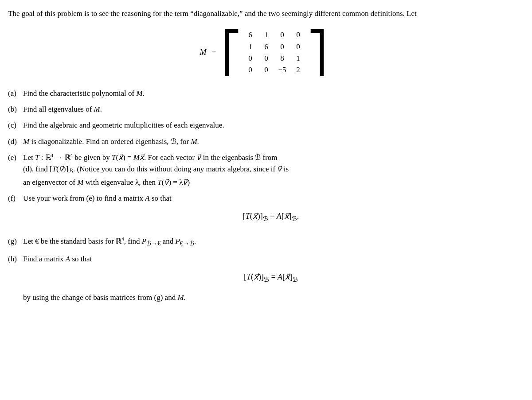 This screenshot has width=532, height=400. Describe the element at coordinates (263, 52) in the screenshot. I see `matrix-block: M = ⎡ 6 1 0 0 1 6 0` at that location.